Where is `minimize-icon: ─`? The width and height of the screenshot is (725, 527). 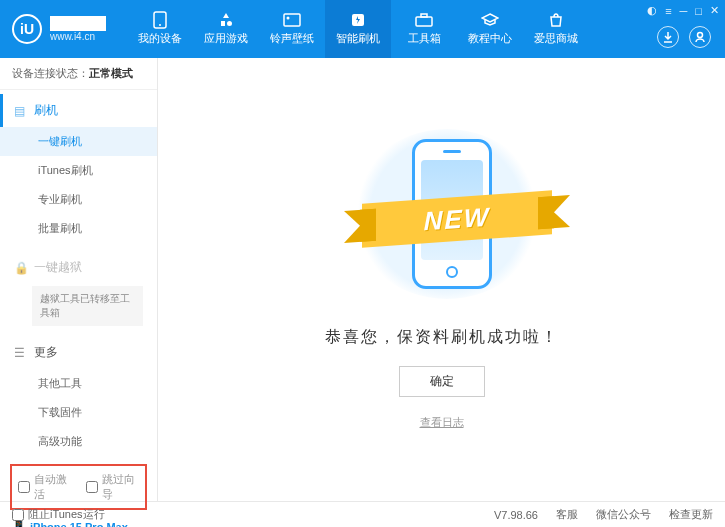 minimize-icon: ─ is located at coordinates (684, 11).